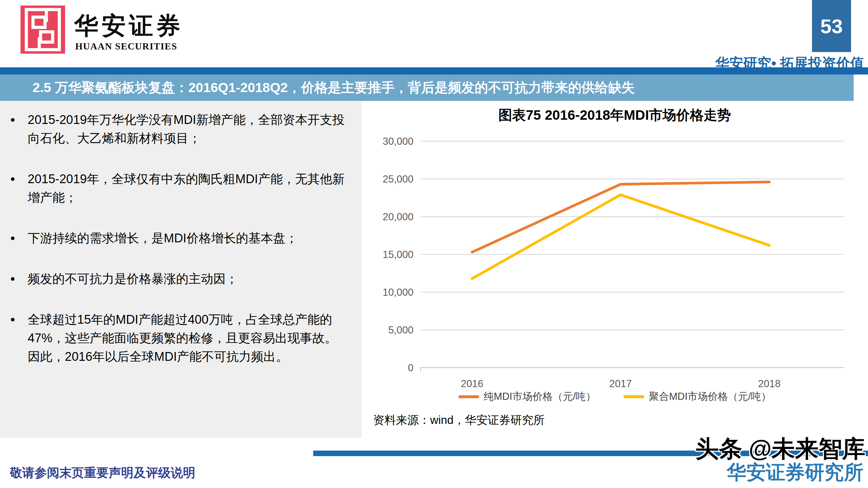 The height and width of the screenshot is (488, 868). I want to click on y-axis-label: 5,000, so click(401, 330).